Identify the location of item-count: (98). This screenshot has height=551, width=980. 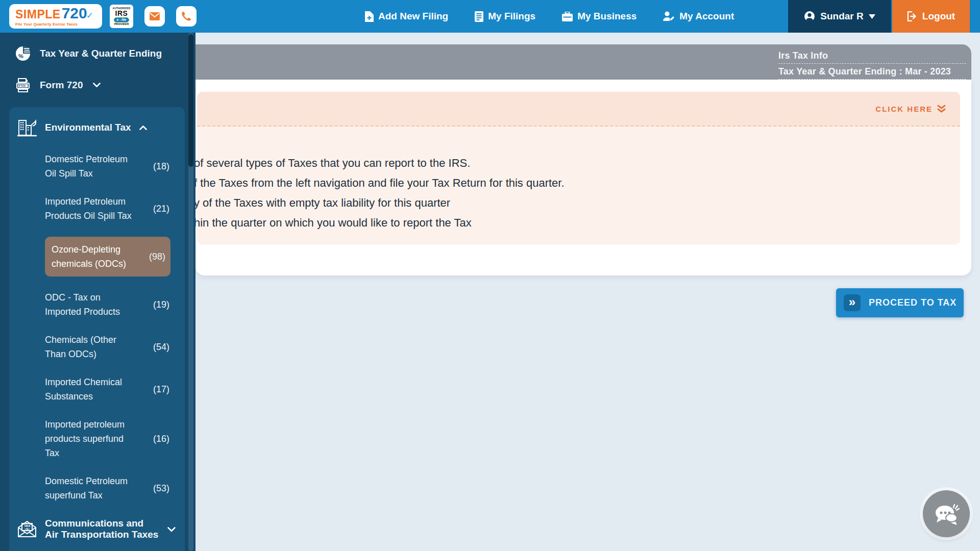
(157, 257).